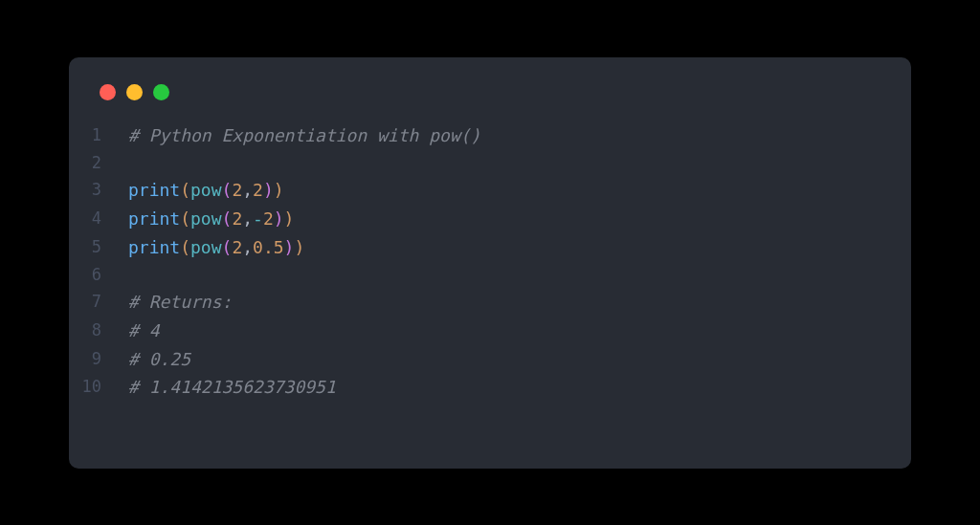  Describe the element at coordinates (159, 360) in the screenshot. I see `token-comment: # 0.25` at that location.